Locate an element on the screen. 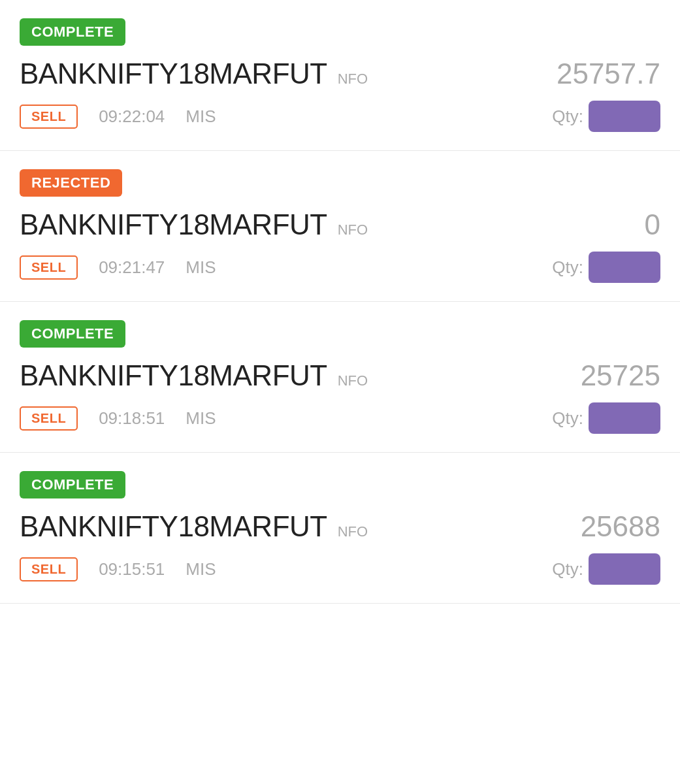 The image size is (680, 784). order-detail-left: SELL 09:15:51 MIS is located at coordinates (118, 570).